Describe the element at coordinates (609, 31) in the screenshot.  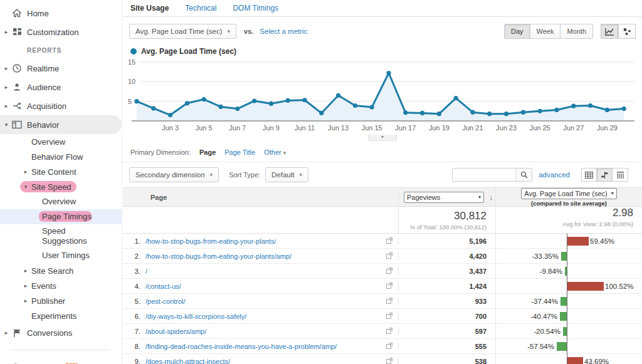
I see `line-chart-button` at that location.